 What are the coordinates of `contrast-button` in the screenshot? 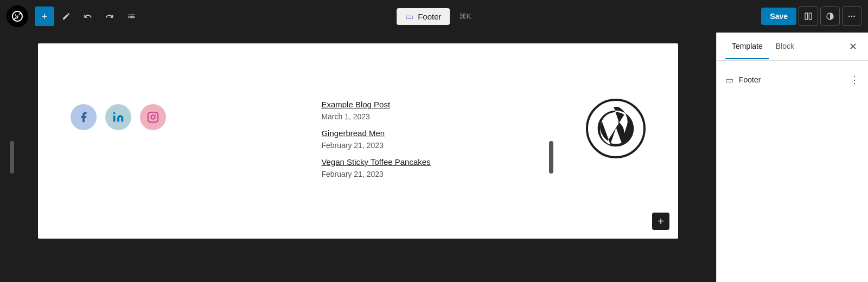 It's located at (830, 16).